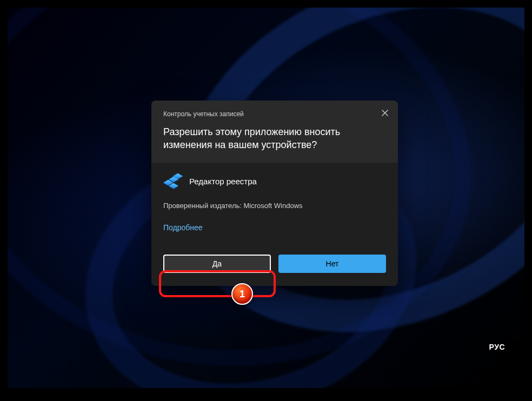  I want to click on app-identity-row: Редактор реестра, so click(275, 182).